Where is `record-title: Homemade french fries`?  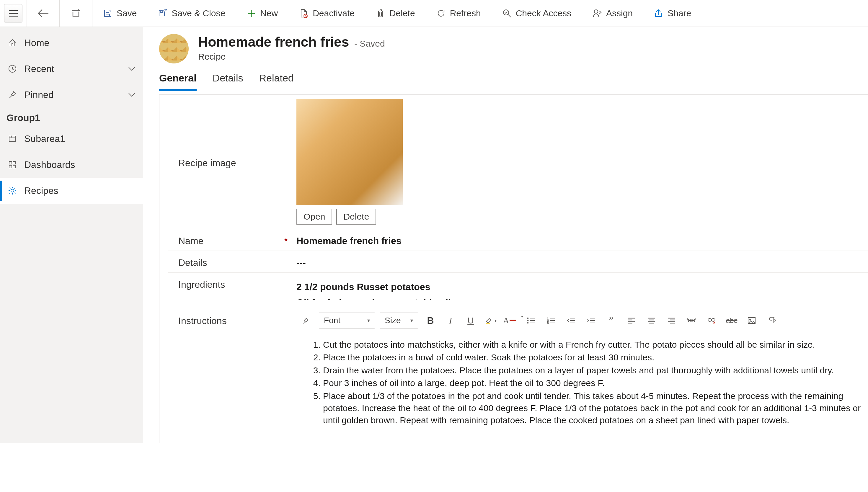 record-title: Homemade french fries is located at coordinates (273, 42).